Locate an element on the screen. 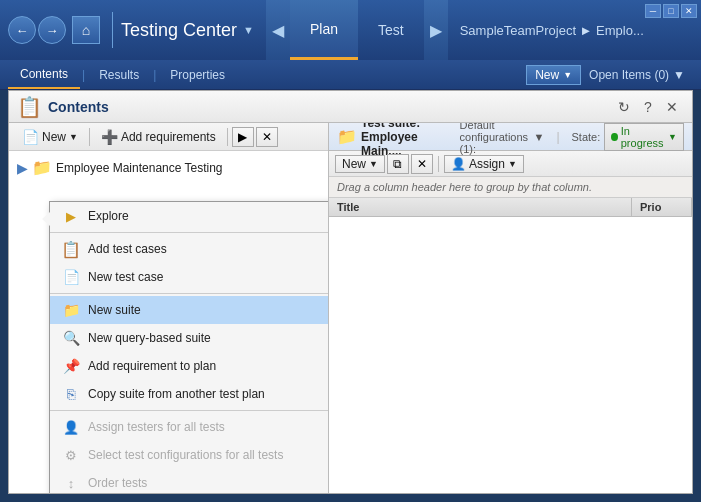 This screenshot has width=701, height=502. window-controls: ─ □ ✕ is located at coordinates (671, 11).